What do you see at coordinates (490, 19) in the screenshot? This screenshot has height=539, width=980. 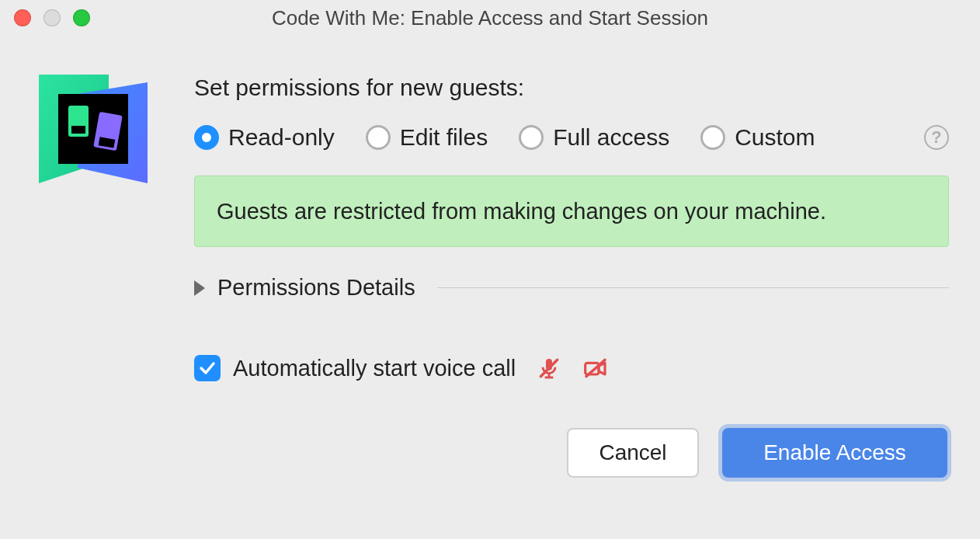 I see `window-title: Code With Me: Enable Access and Start Se…` at bounding box center [490, 19].